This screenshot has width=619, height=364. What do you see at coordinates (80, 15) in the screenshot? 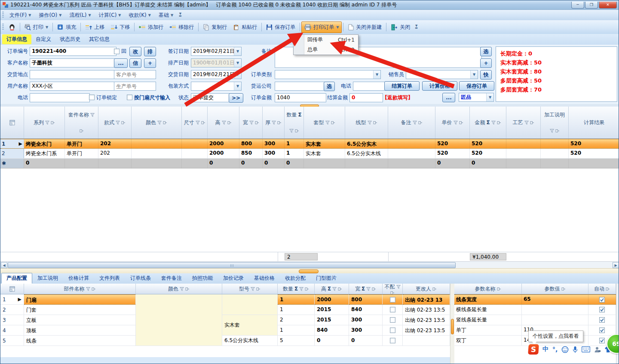
I see `menu-item-3: 流程(L)▼` at bounding box center [80, 15].